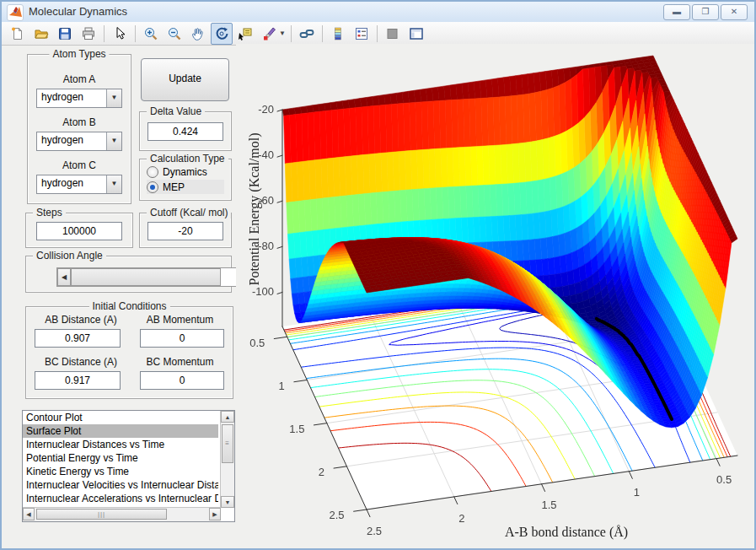 The width and height of the screenshot is (756, 550). Describe the element at coordinates (185, 172) in the screenshot. I see `radio-dynamics: Dynamics` at that location.